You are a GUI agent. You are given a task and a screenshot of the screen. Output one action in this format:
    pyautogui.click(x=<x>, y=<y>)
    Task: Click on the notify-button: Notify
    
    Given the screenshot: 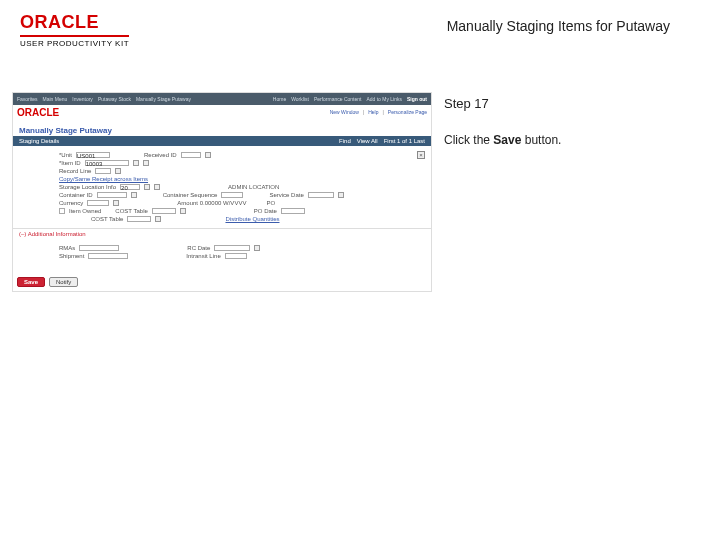 What is the action you would take?
    pyautogui.click(x=64, y=282)
    